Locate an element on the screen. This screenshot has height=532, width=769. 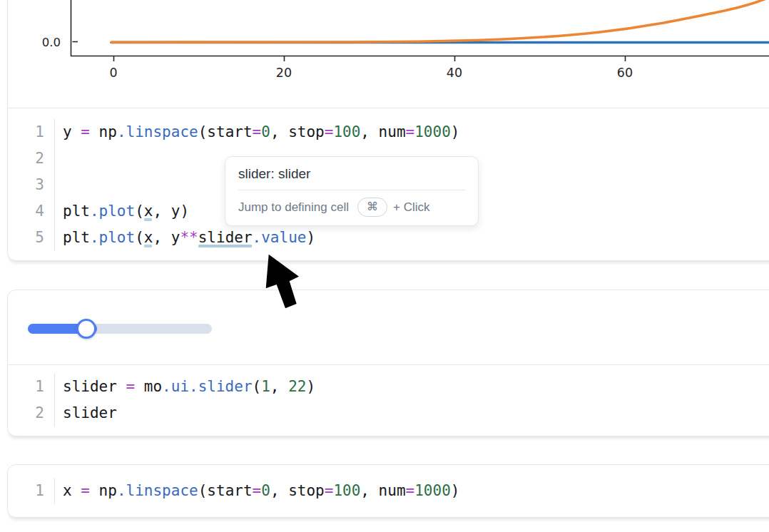
code-editor: 12slider = mo.ui.slider(1, 16)slider is located at coordinates (388, 399).